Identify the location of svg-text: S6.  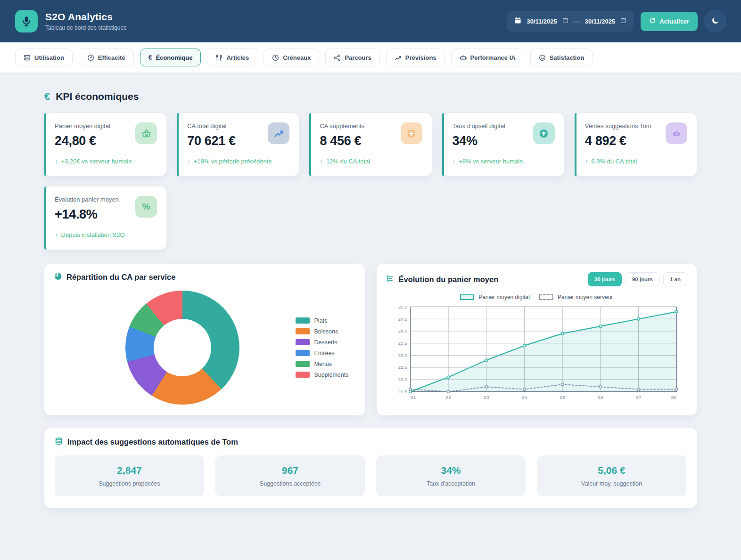
(601, 398).